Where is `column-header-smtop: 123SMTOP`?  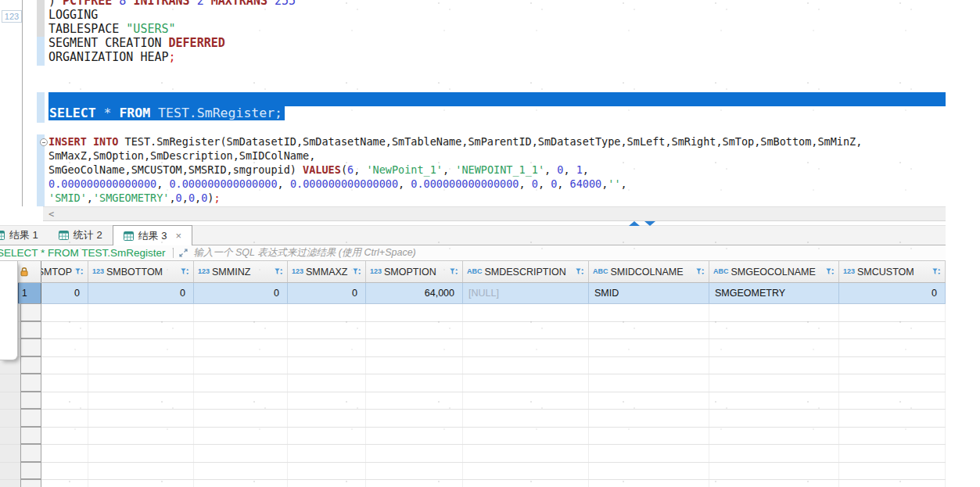 column-header-smtop: 123SMTOP is located at coordinates (65, 272).